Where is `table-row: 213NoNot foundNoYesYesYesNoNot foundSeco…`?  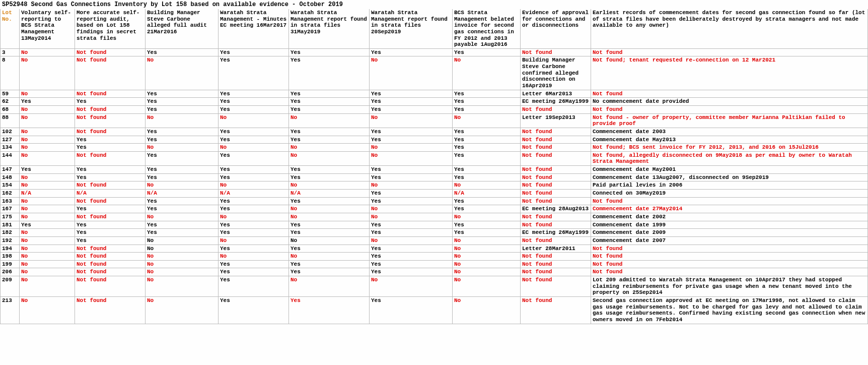
table-row: 213NoNot foundNoYesYesYesNoNot foundSeco… is located at coordinates (434, 310).